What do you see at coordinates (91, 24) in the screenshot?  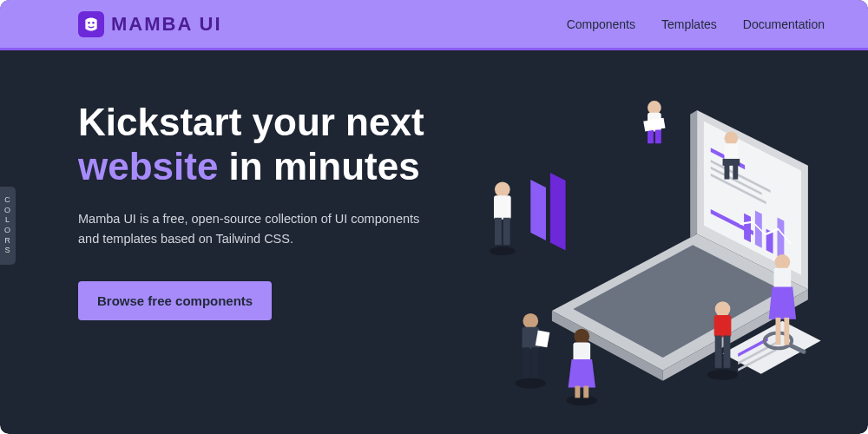 I see `mamba-logo-icon` at bounding box center [91, 24].